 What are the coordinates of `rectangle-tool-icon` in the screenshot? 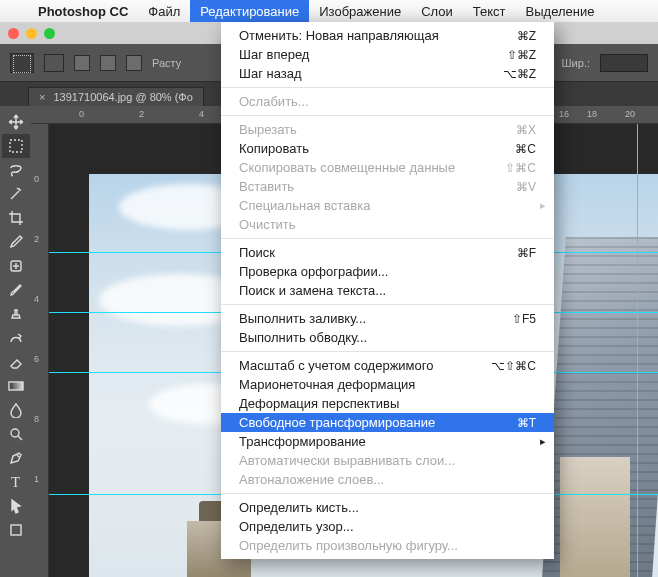 It's located at (16, 530).